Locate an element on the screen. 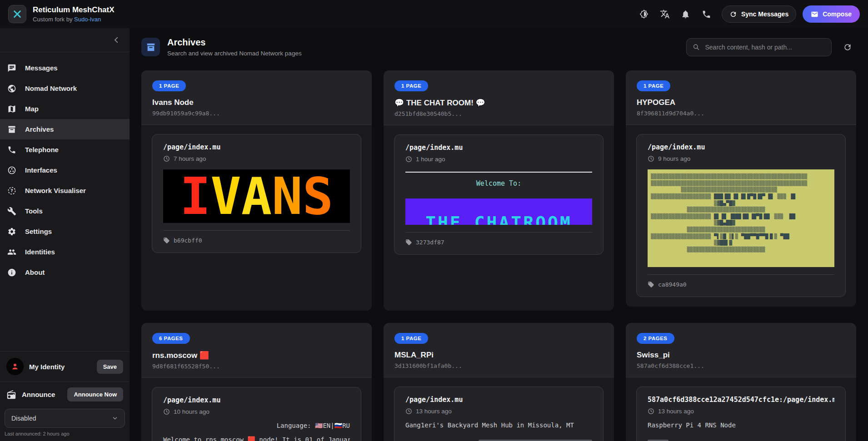 The width and height of the screenshot is (868, 441). announce-mode-select: Disabled is located at coordinates (65, 418).